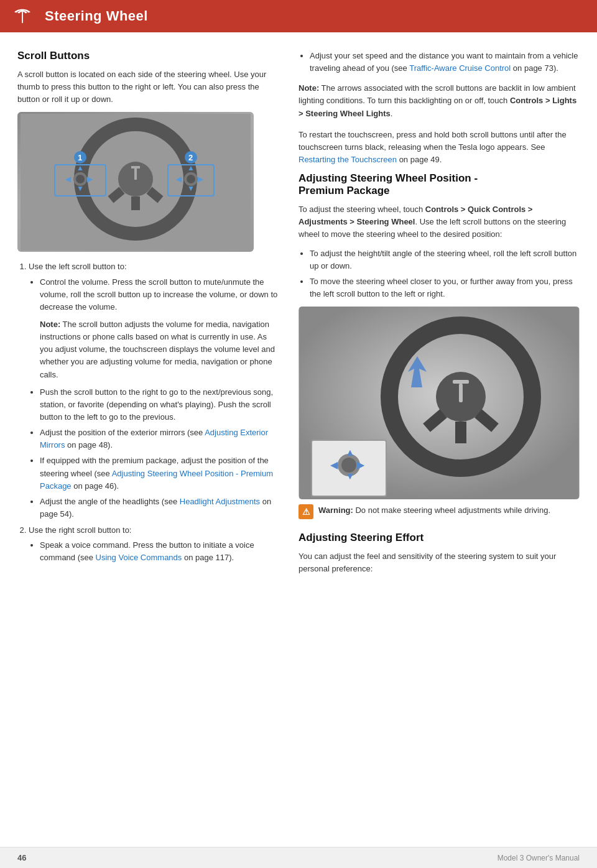  I want to click on left-scroll-uses: Control the volume. Press the scroll but…, so click(154, 399).